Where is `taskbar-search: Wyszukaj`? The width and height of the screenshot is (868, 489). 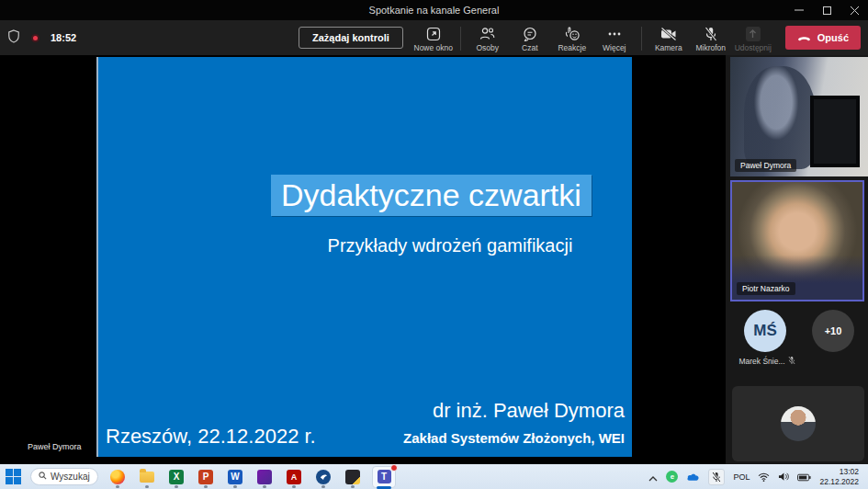 taskbar-search: Wyszukaj is located at coordinates (64, 476).